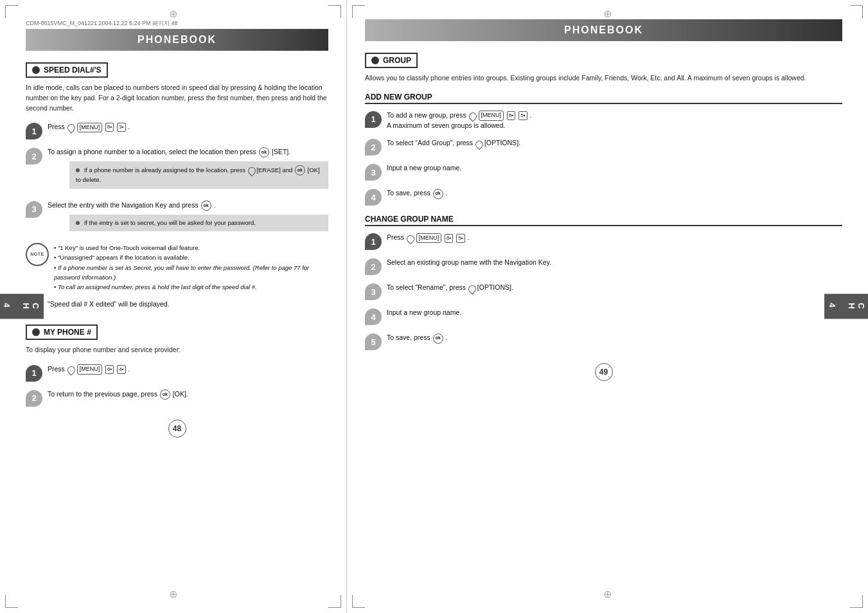  What do you see at coordinates (300, 170) in the screenshot?
I see `ok-key-note1: ok` at bounding box center [300, 170].